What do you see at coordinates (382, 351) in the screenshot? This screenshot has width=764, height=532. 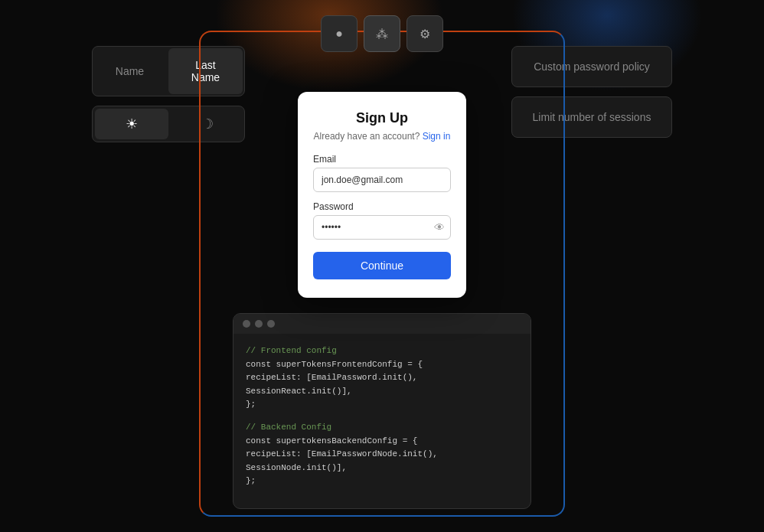 I see `frontend-comment: // Frontend config` at bounding box center [382, 351].